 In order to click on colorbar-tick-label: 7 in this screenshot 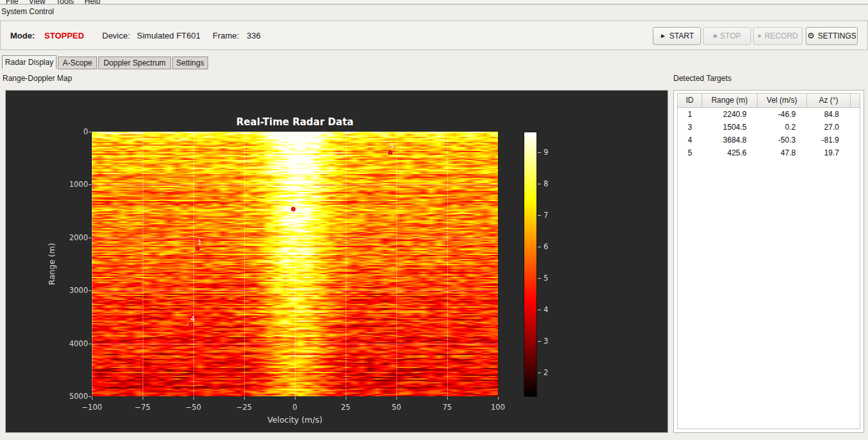, I will do `click(546, 215)`.